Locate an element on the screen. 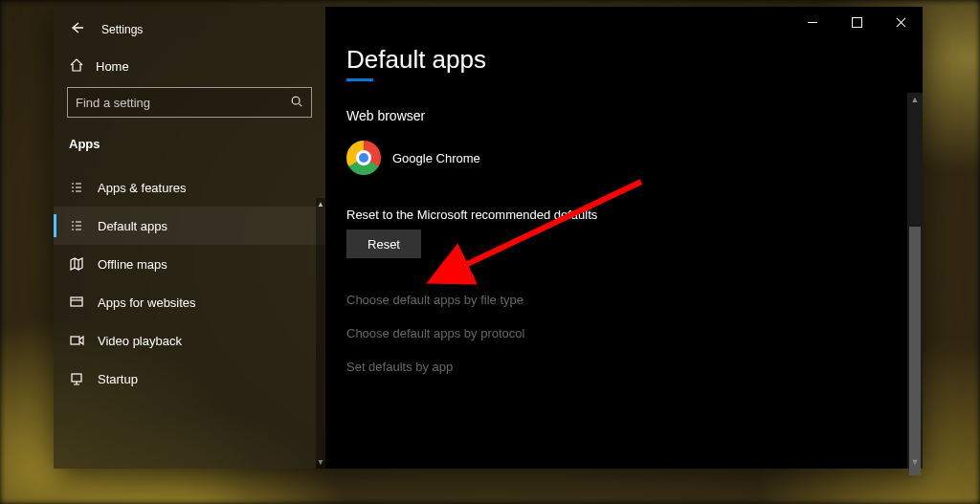  sidebar-scrollbar-thumb is located at coordinates (321, 465).